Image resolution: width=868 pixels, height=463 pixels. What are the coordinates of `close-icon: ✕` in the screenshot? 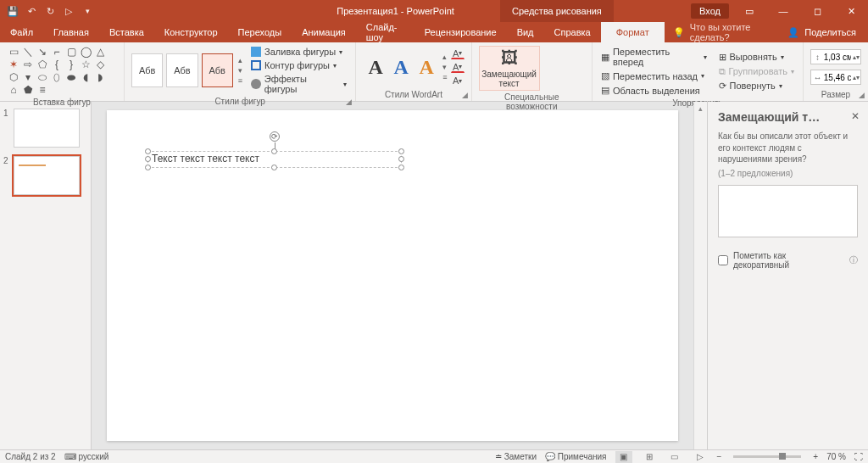 It's located at (851, 11).